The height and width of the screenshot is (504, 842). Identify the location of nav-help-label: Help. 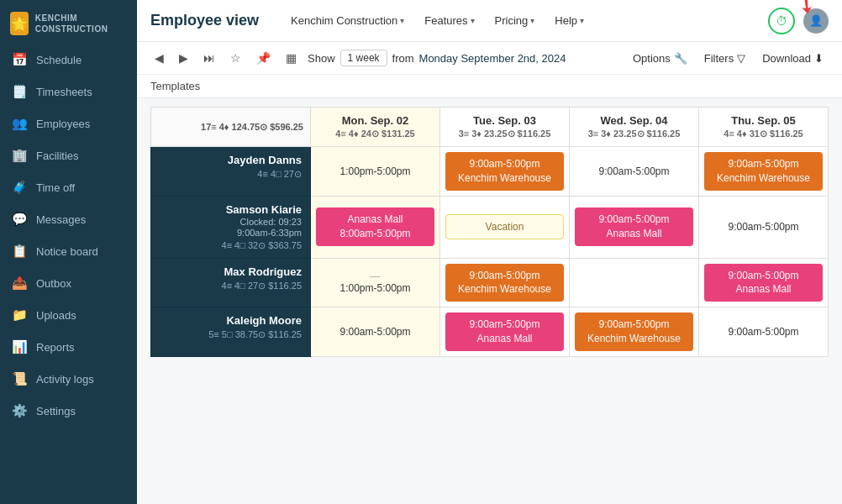
(566, 20).